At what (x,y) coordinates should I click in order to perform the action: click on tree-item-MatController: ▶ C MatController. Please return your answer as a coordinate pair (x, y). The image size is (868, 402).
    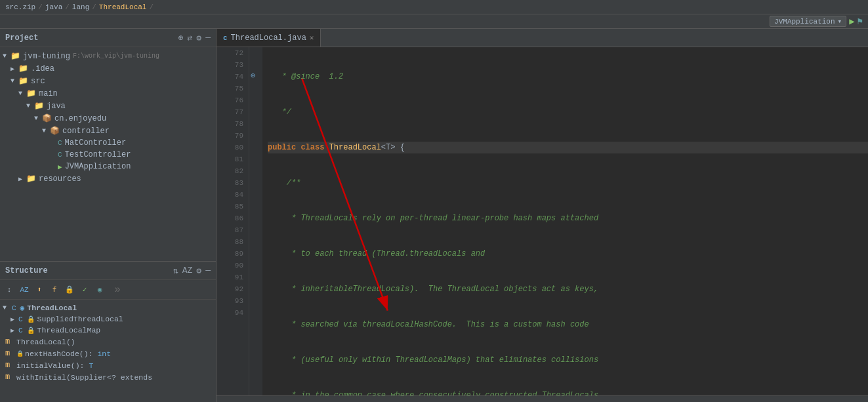
    Looking at the image, I should click on (108, 143).